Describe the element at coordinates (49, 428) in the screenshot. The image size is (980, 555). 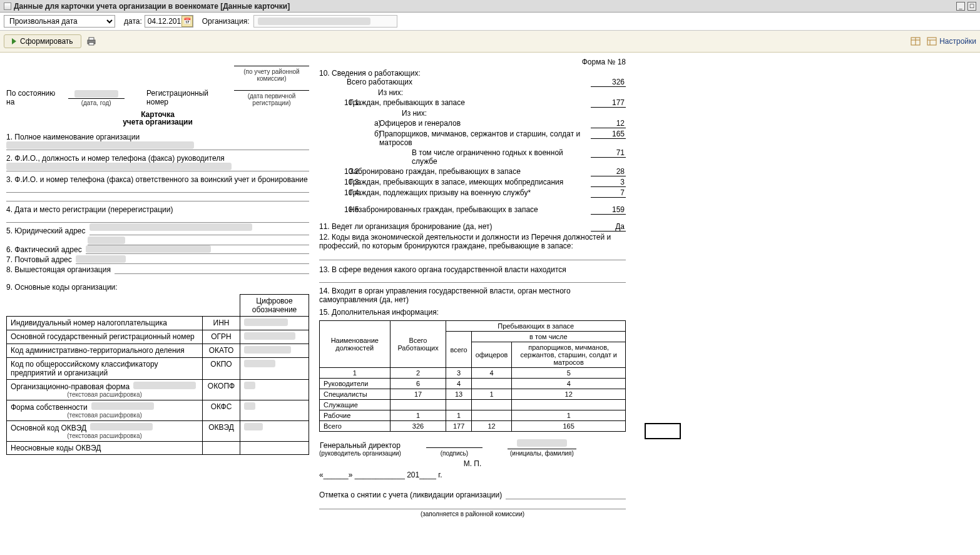
I see `code-row-name: Основной код ОКВЭД` at that location.